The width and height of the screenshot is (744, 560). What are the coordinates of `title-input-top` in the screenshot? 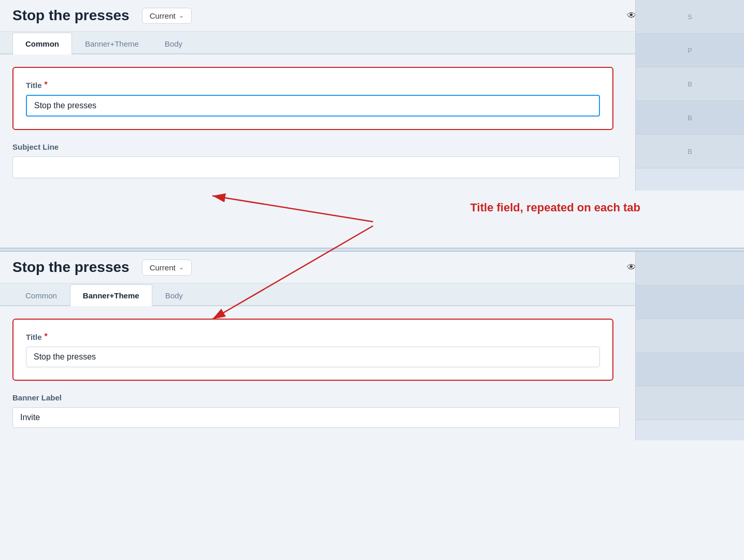 It's located at (313, 106).